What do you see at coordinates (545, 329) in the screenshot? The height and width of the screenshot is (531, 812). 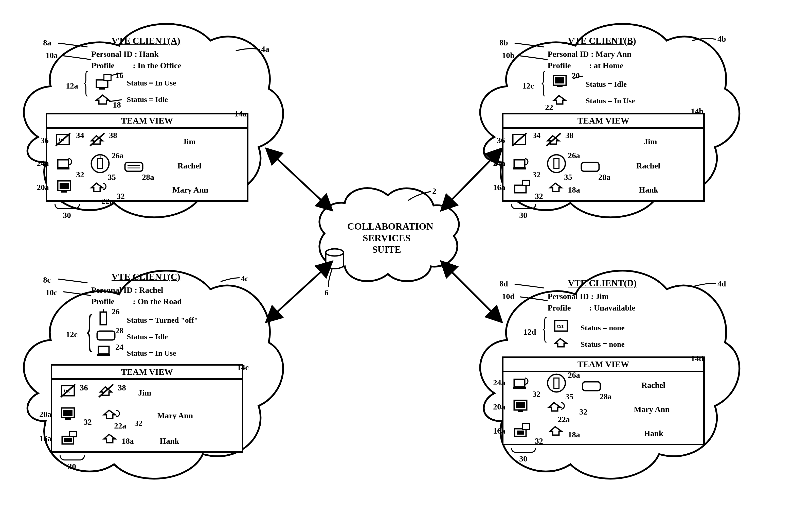 I see `brace-d: {` at bounding box center [545, 329].